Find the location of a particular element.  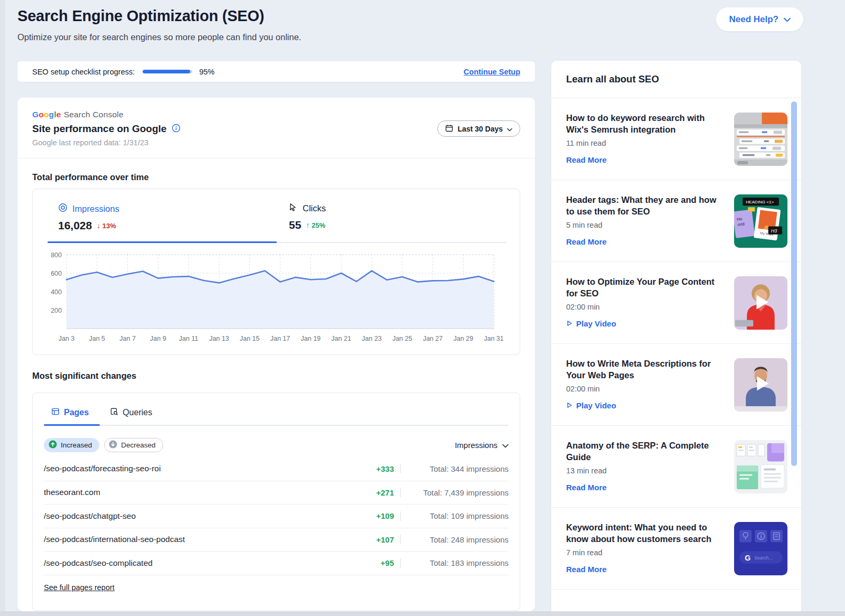

list-item: How to Write Meta Descriptions for Your … is located at coordinates (676, 385).